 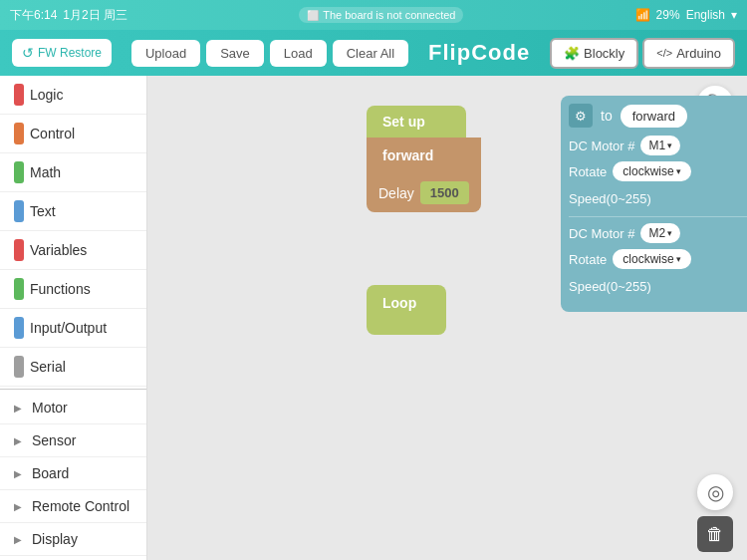 I want to click on sidebar-item-label: Serial, so click(x=48, y=367).